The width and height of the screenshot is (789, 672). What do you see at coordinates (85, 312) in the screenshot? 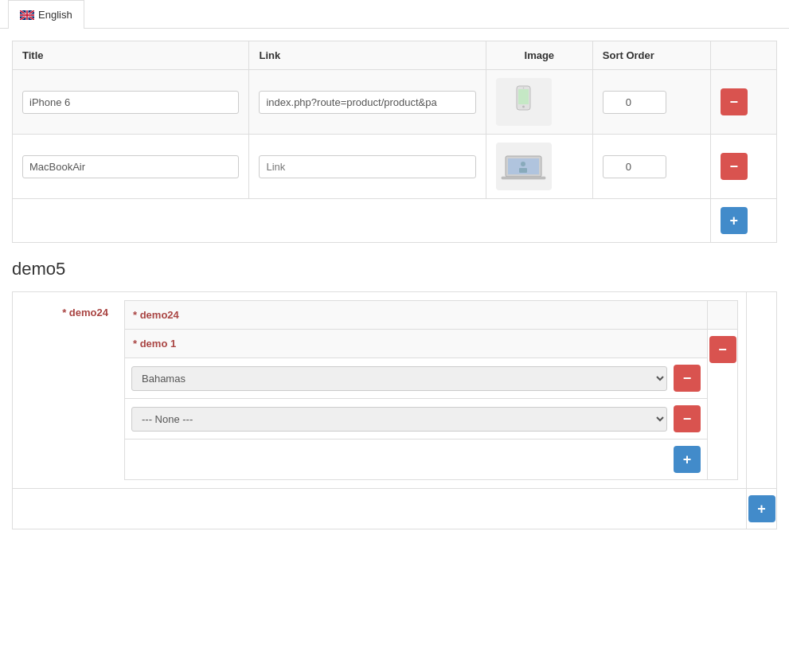
I see `required-label: * demo24` at bounding box center [85, 312].